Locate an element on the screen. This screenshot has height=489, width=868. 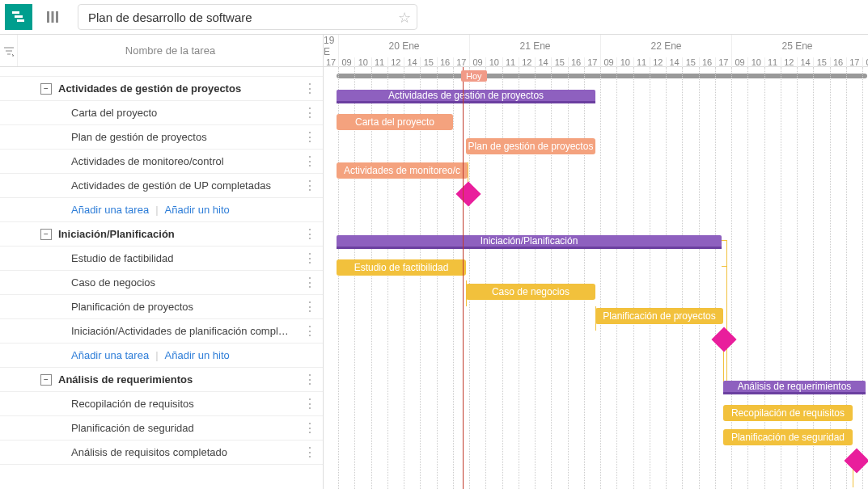
day-header: 21 Ene is located at coordinates (535, 46).